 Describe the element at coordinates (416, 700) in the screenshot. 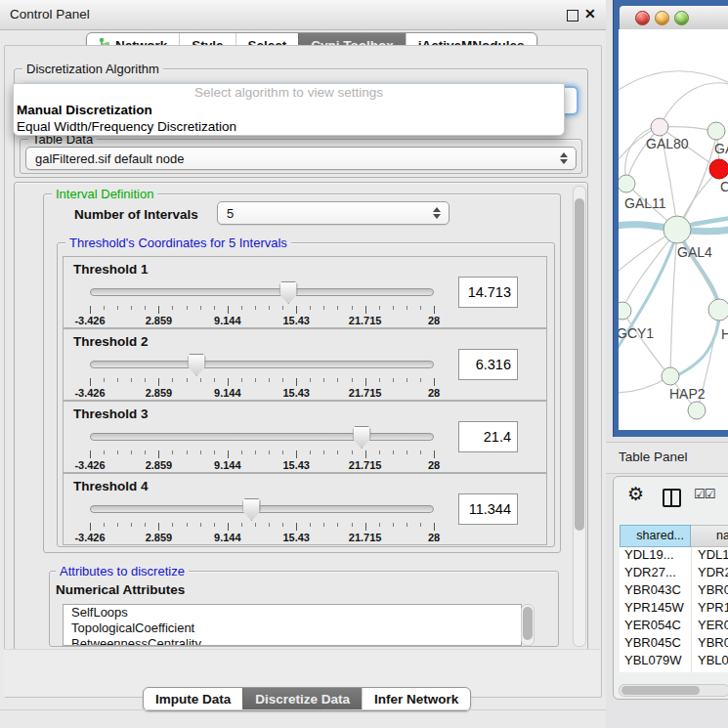

I see `tab-label: Infer Network` at that location.